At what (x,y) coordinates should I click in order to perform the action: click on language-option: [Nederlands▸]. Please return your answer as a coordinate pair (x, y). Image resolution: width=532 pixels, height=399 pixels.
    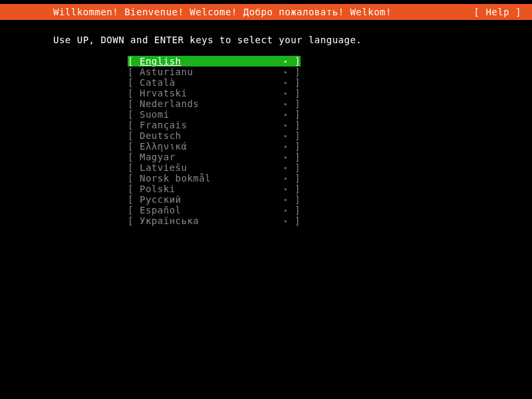
    Looking at the image, I should click on (214, 104).